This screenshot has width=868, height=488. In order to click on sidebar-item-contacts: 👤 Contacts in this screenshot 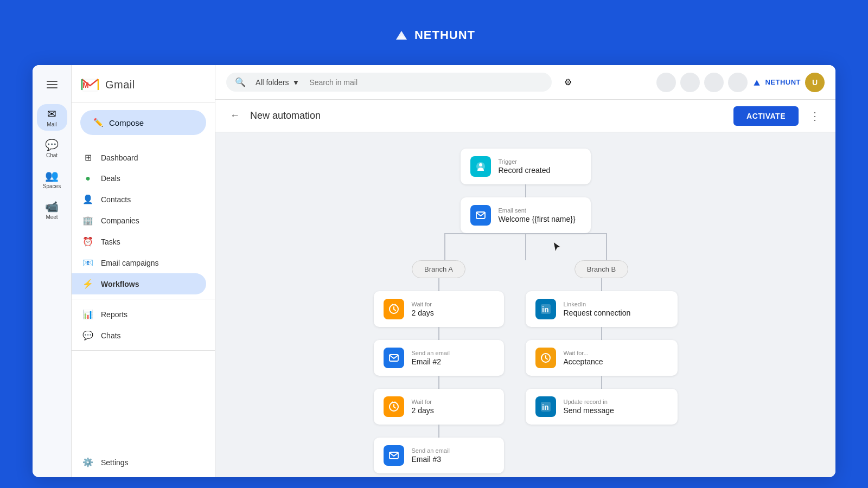, I will do `click(139, 200)`.